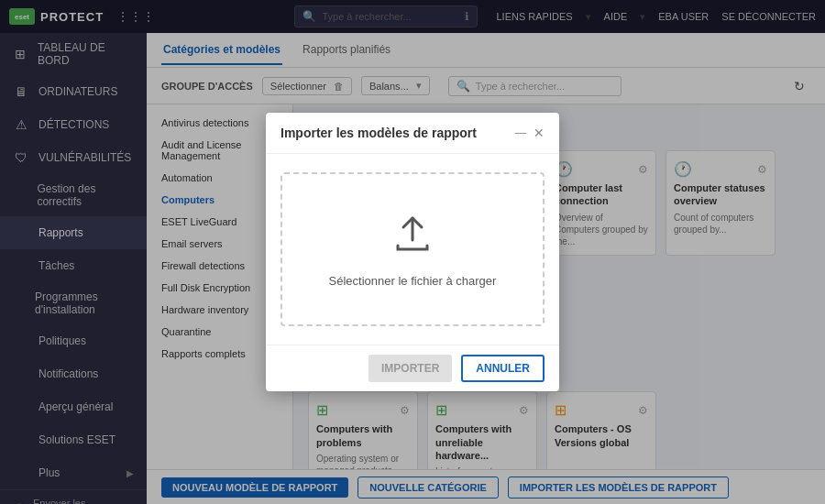 This screenshot has width=825, height=504. Describe the element at coordinates (412, 134) in the screenshot. I see `dialog-header: Importer les modèles de rapport — ✕` at that location.